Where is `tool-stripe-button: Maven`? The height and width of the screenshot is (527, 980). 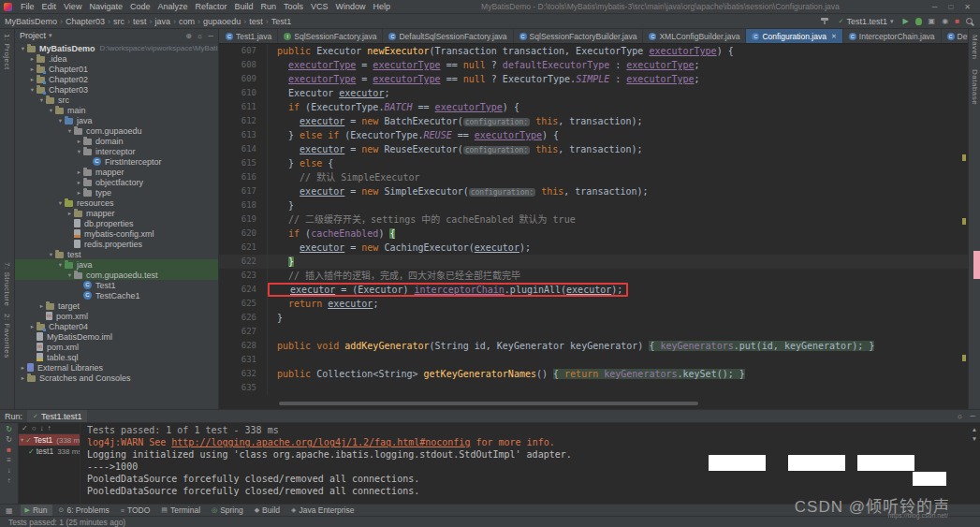
tool-stripe-button: Maven is located at coordinates (975, 47).